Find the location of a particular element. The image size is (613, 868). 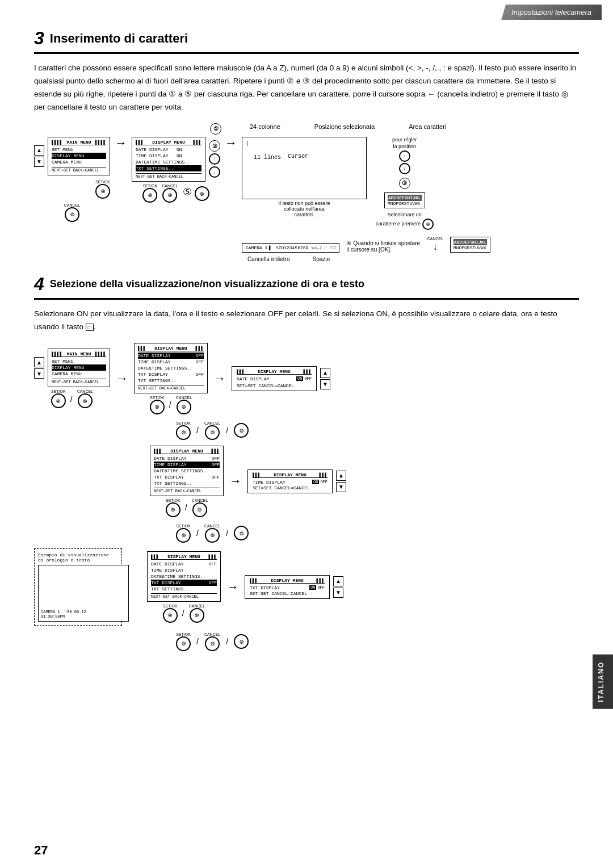

setok-knob5: ◎ is located at coordinates (202, 194).